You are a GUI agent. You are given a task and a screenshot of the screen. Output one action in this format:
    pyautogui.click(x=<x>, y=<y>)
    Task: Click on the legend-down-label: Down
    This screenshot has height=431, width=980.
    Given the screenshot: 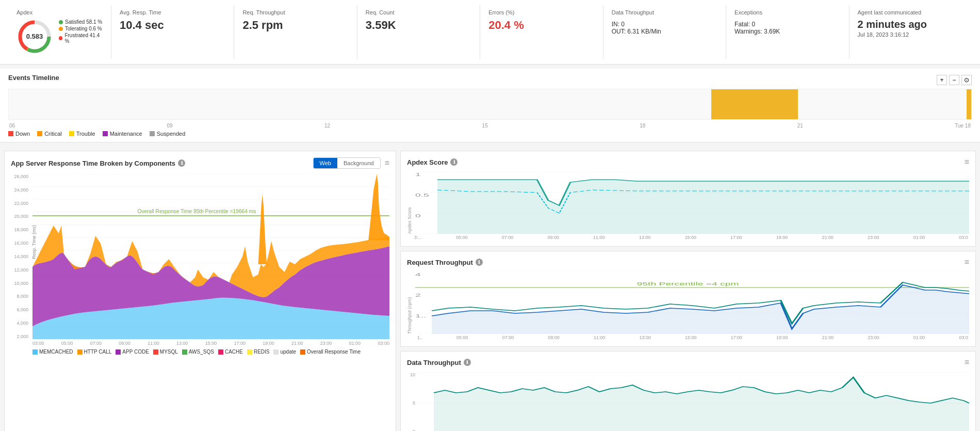 What is the action you would take?
    pyautogui.click(x=23, y=134)
    